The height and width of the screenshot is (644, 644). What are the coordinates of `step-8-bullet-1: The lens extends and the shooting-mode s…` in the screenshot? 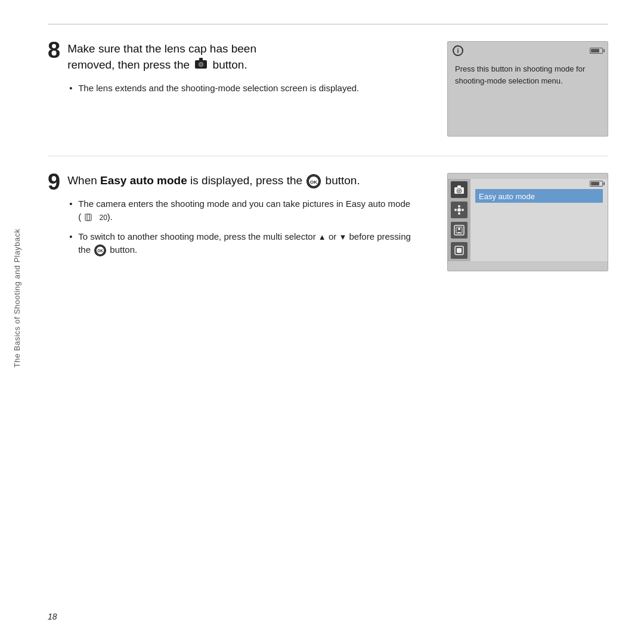 It's located at (240, 88).